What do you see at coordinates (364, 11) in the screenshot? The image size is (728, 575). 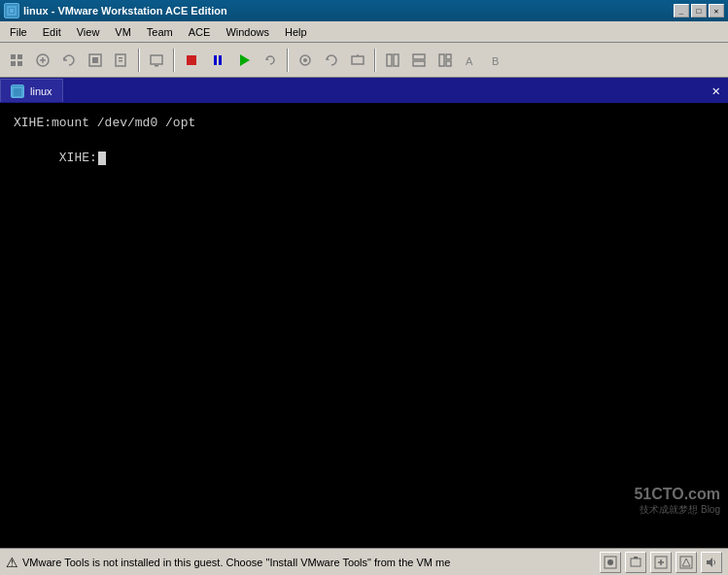 I see `title-bar: linux - VMware Workstation ACE Edition _…` at bounding box center [364, 11].